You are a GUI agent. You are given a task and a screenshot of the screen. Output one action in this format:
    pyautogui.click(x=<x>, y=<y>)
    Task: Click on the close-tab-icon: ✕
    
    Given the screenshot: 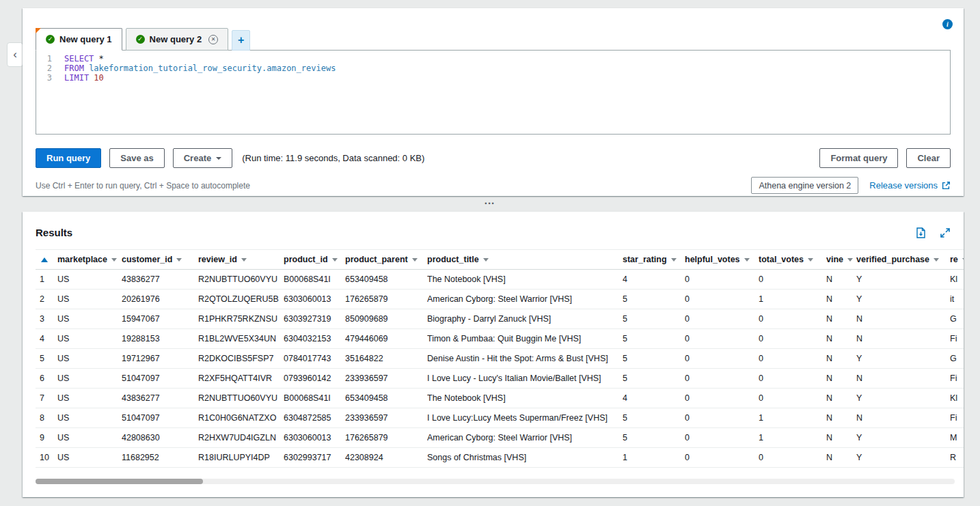 What is the action you would take?
    pyautogui.click(x=213, y=40)
    